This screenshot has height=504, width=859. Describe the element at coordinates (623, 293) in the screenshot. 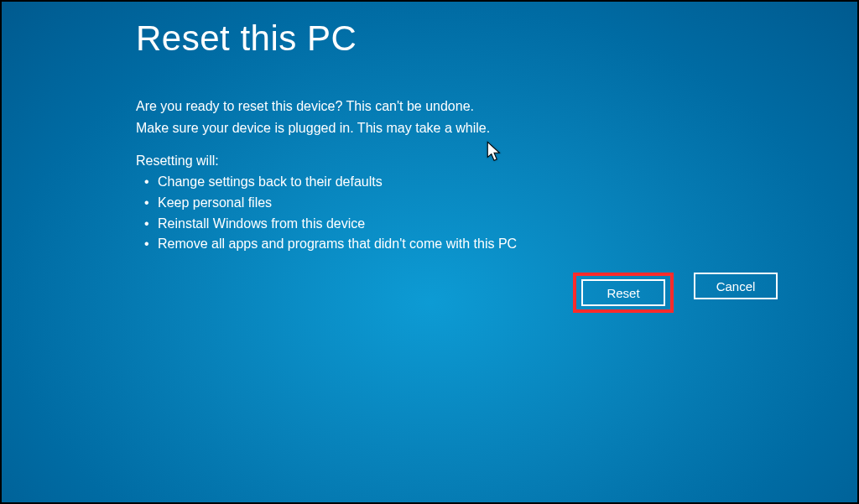

I see `highlight-annotation: Reset` at that location.